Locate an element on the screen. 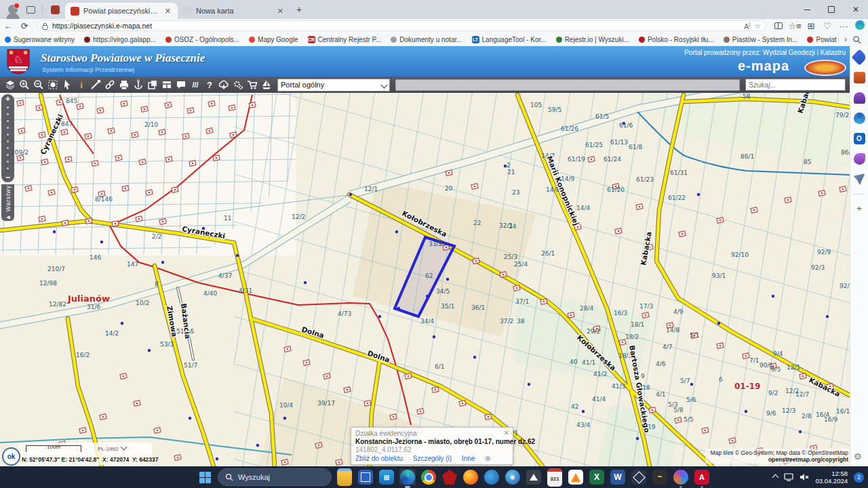  copilot-icon is located at coordinates (860, 26).